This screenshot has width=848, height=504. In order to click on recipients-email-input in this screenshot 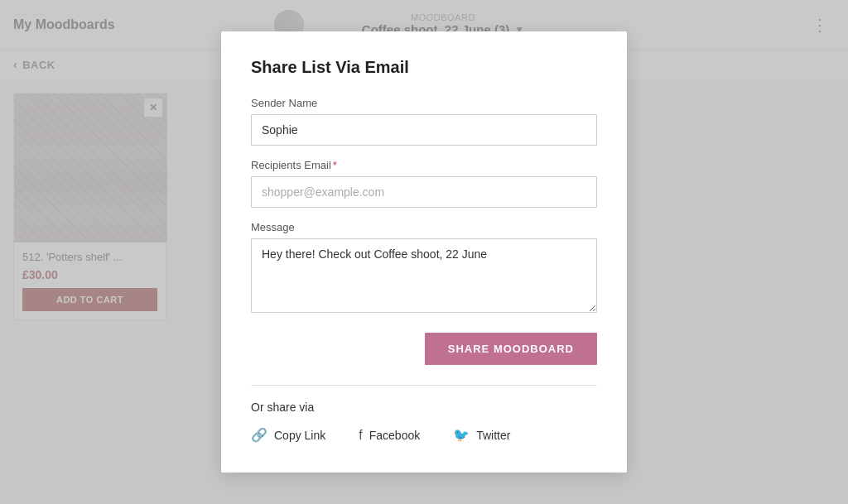, I will do `click(424, 192)`.